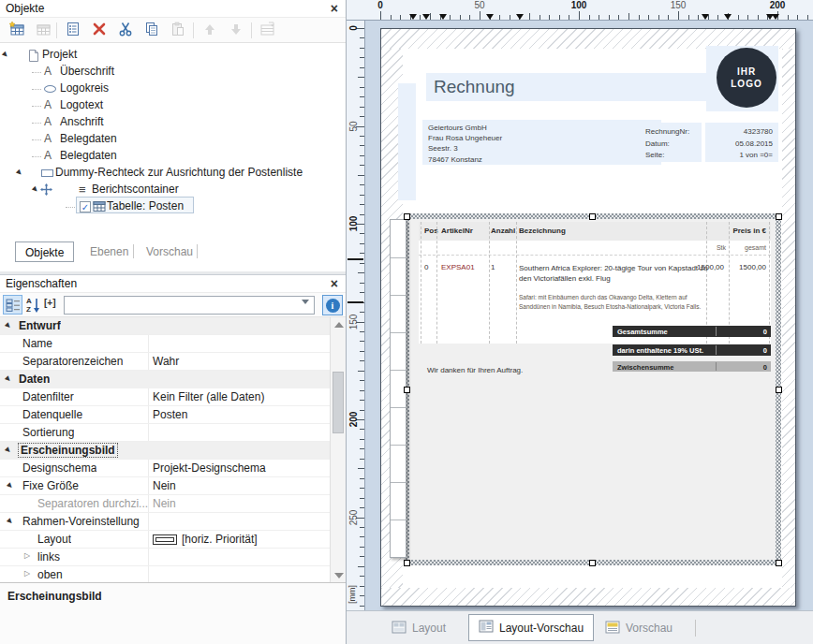 The height and width of the screenshot is (644, 813). What do you see at coordinates (208, 397) in the screenshot?
I see `property-value: Kein Filter (alle Daten)` at bounding box center [208, 397].